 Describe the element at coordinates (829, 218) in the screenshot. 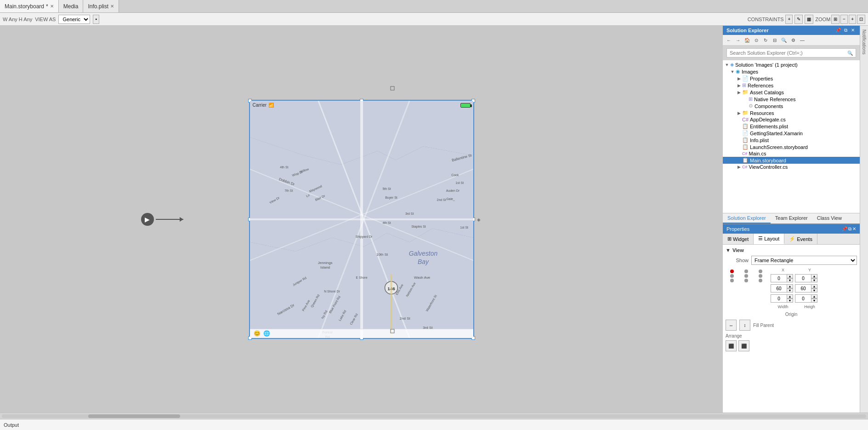

I see `tab-class-view: Class View` at that location.